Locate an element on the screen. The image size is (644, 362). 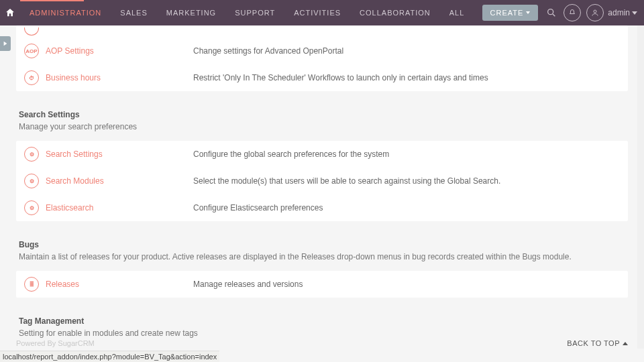
section-title: Bugs is located at coordinates (323, 245).